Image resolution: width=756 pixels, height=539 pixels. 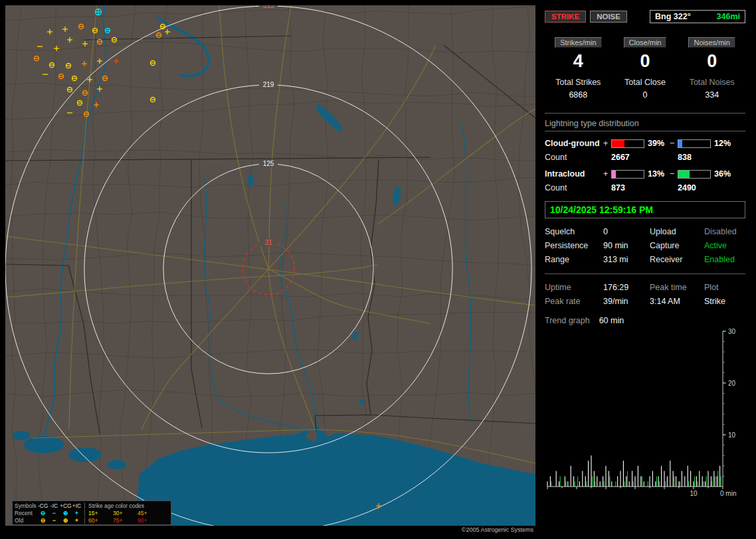 I want to click on bearing-value: Bng 322°, so click(x=673, y=17).